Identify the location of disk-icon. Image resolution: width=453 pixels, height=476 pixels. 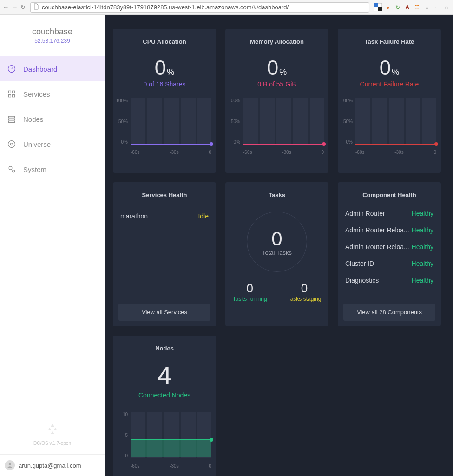
(12, 144).